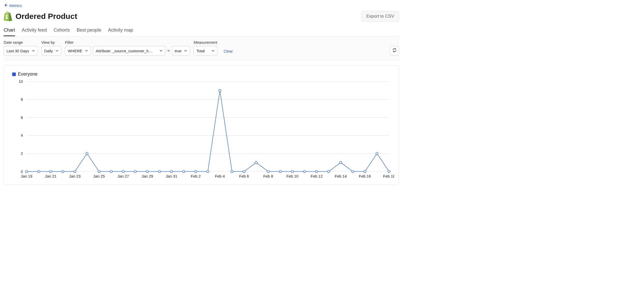  Describe the element at coordinates (51, 176) in the screenshot. I see `svg-text: Jan 21` at that location.